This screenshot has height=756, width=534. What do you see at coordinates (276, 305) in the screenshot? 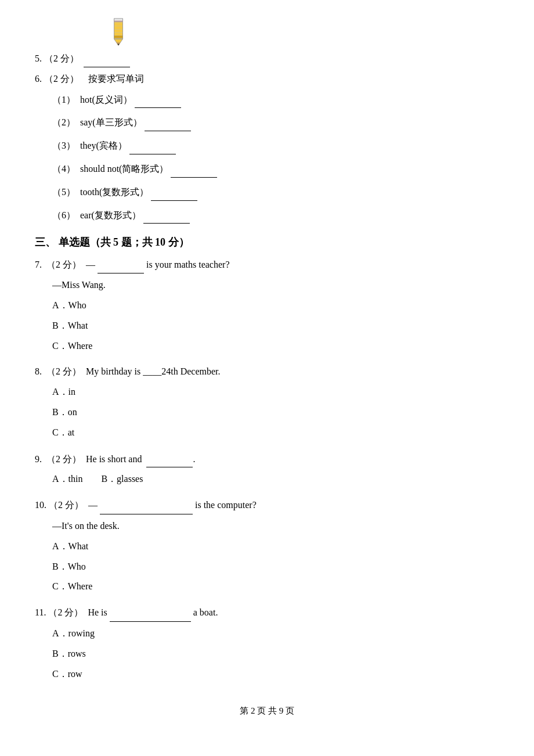
I see `q7-option-a: A．Who` at bounding box center [276, 305].